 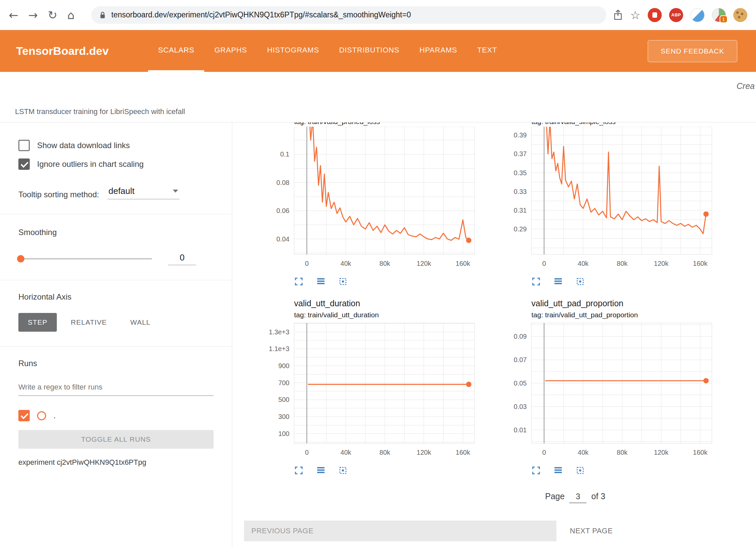 What do you see at coordinates (176, 51) in the screenshot?
I see `tab-scalars: SCALARS` at bounding box center [176, 51].